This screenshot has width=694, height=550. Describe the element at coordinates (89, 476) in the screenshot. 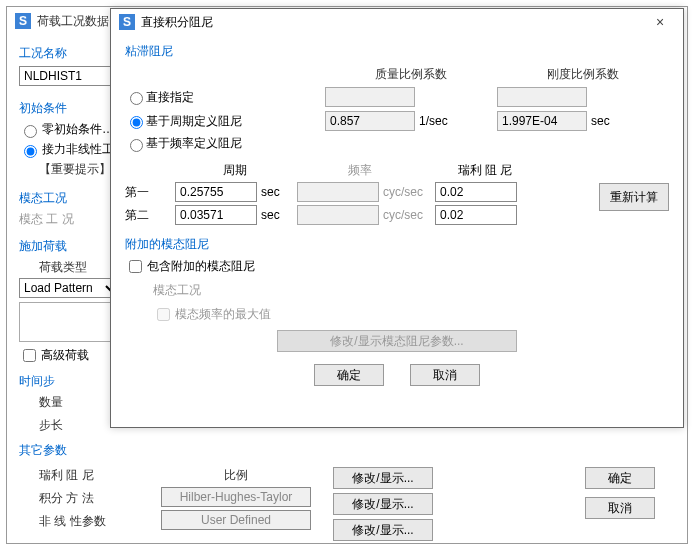

I see `rayleigh-label: 瑞利 阻 尼` at that location.